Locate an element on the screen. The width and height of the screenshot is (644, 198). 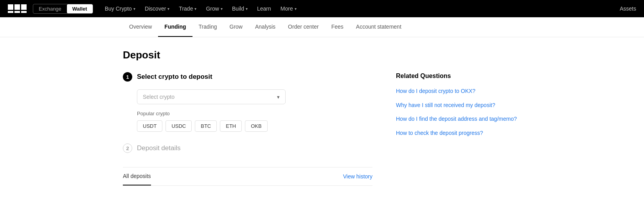
chevron-grow-icon: ▾ is located at coordinates (221, 9).